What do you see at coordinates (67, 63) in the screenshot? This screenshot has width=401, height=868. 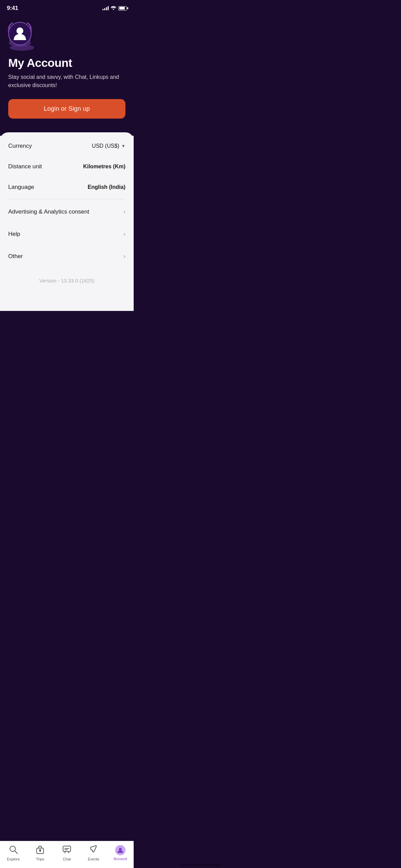 I see `page-title: My Account` at bounding box center [67, 63].